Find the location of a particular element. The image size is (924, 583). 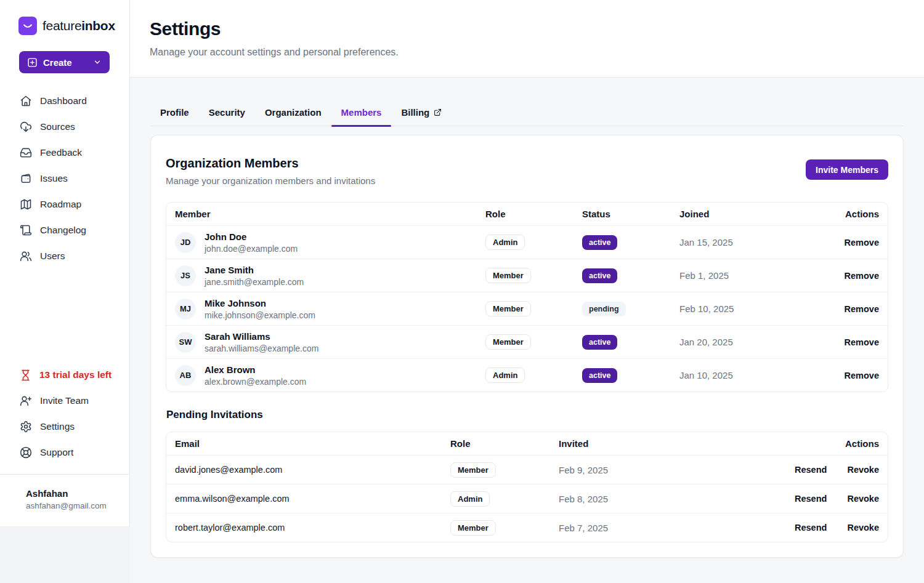

column-header-actions: Actions is located at coordinates (811, 443).